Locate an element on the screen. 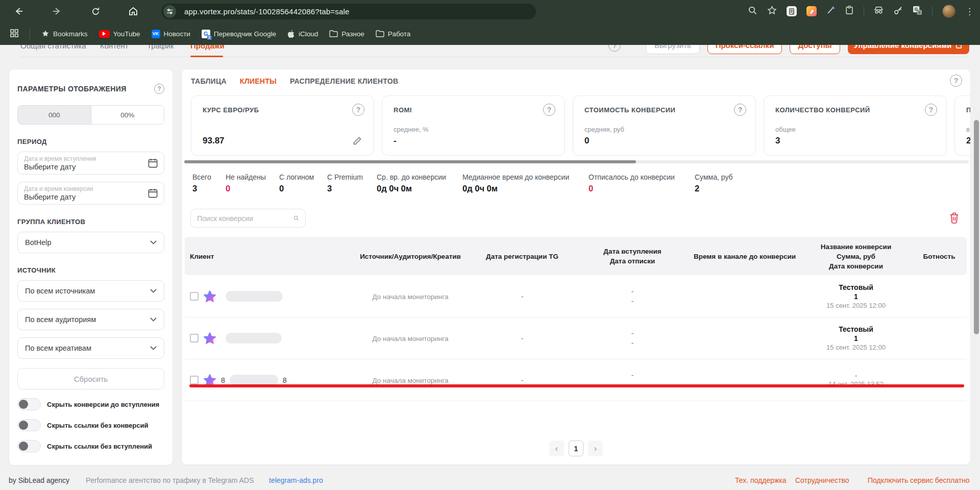 The image size is (980, 490). translate-extension-icon: G文 is located at coordinates (918, 11).